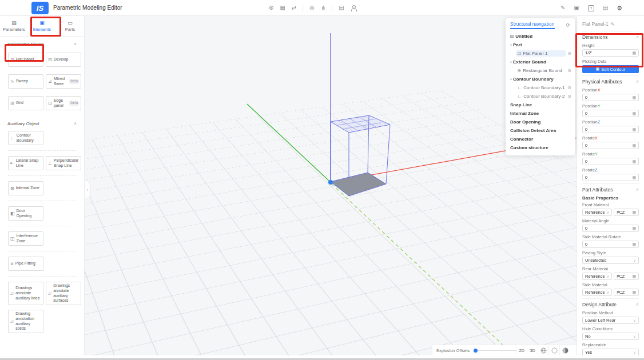  What do you see at coordinates (597, 213) in the screenshot?
I see `front-material-select: Reference ∨` at bounding box center [597, 213].